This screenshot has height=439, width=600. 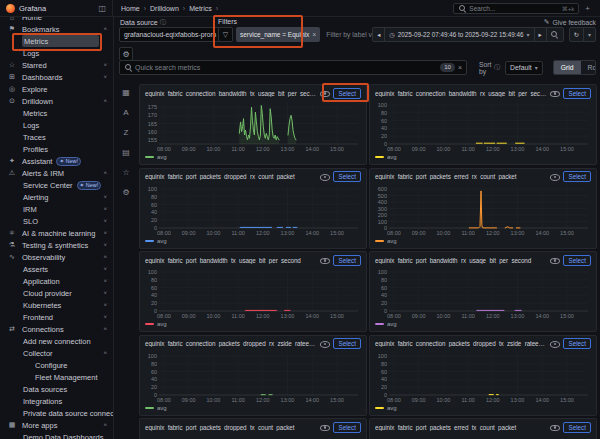 What do you see at coordinates (524, 68) in the screenshot?
I see `sort-select: Default ▾` at bounding box center [524, 68].